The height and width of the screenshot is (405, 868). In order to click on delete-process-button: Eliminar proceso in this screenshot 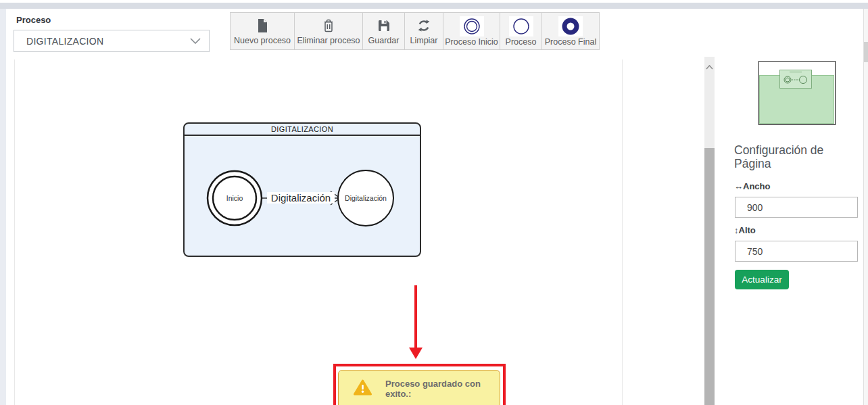, I will do `click(329, 31)`.